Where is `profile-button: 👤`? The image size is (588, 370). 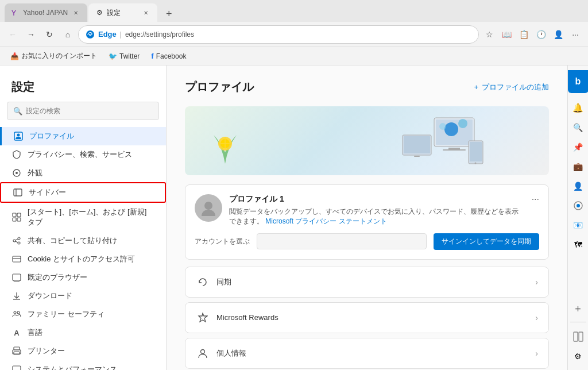 profile-button: 👤 is located at coordinates (558, 34).